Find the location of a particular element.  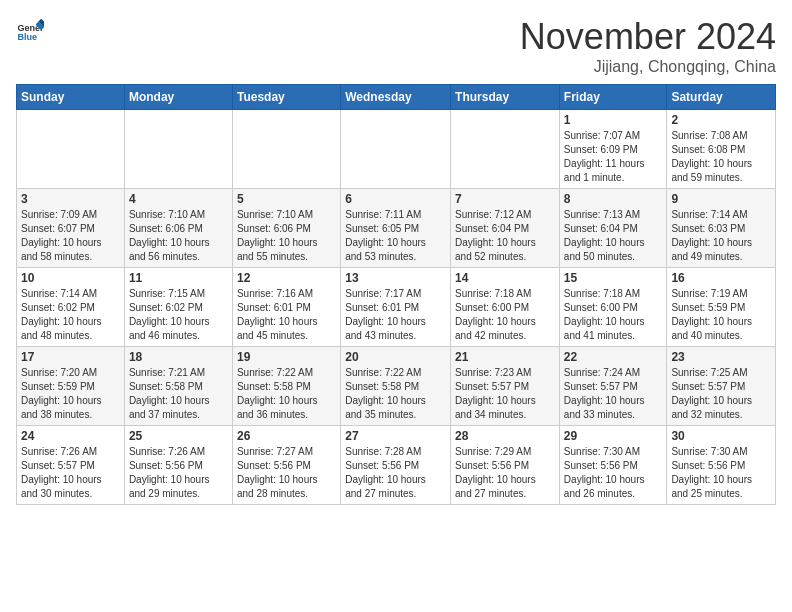

day-info: Sunrise: 7:26 AM Sunset: 5:56 PM Dayligh… is located at coordinates (178, 473).